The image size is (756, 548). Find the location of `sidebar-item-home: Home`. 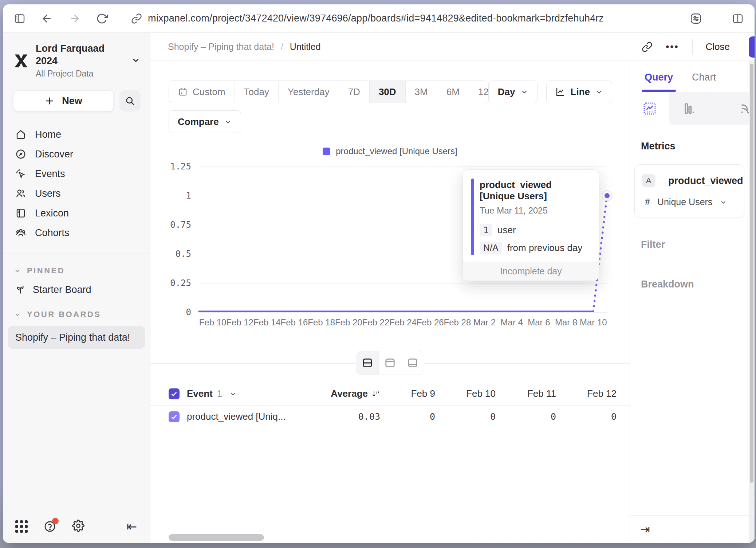

sidebar-item-home: Home is located at coordinates (76, 134).